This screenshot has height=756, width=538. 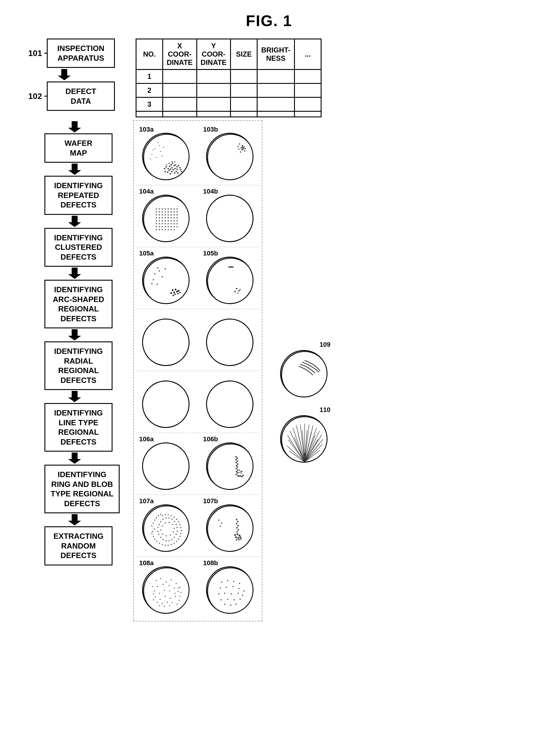 What do you see at coordinates (230, 529) in the screenshot?
I see `wafer-107b-svg` at bounding box center [230, 529].